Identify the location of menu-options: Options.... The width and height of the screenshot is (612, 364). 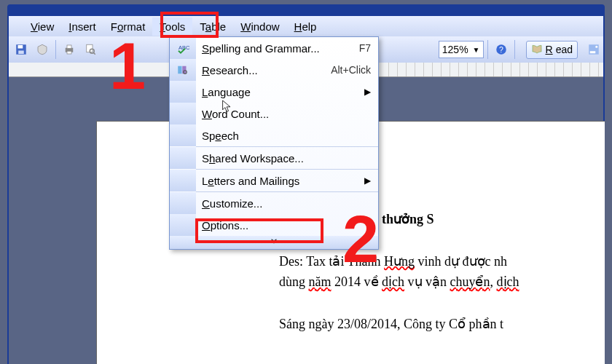
(274, 225).